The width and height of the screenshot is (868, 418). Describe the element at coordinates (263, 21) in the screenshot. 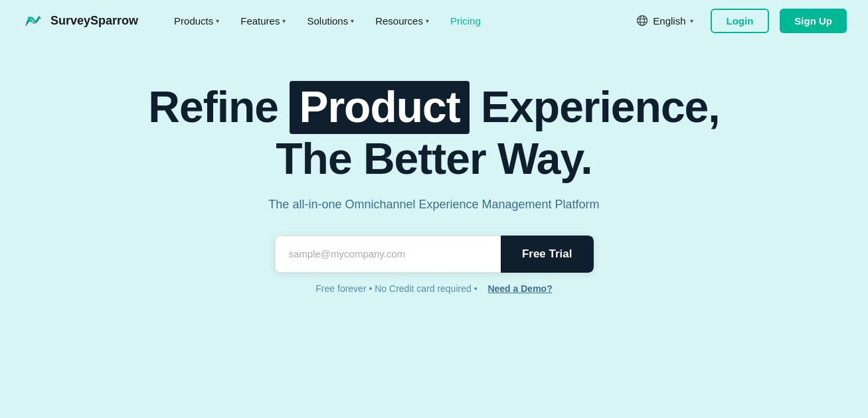

I see `nav-item-features: Features ▾` at that location.